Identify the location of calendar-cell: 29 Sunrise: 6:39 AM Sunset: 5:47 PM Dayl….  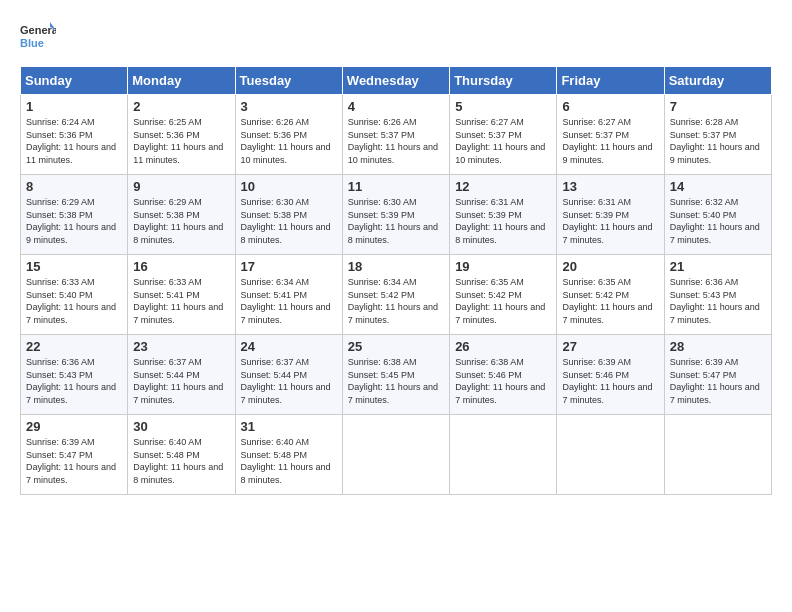
(74, 455).